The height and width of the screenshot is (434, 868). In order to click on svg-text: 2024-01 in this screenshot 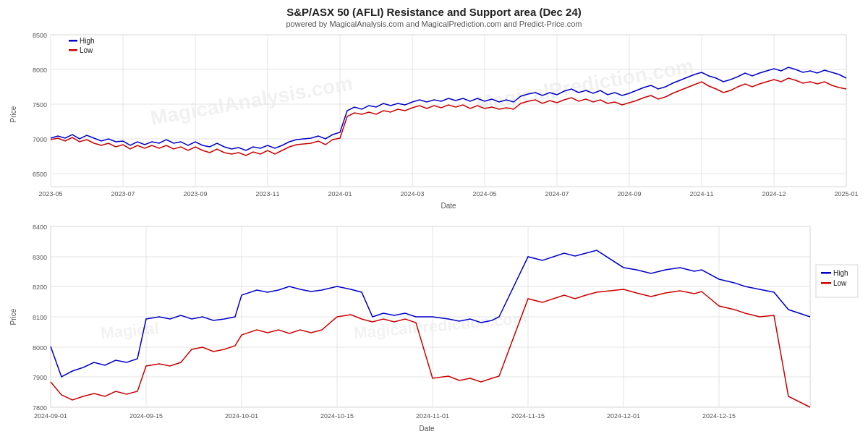, I will do `click(340, 194)`.